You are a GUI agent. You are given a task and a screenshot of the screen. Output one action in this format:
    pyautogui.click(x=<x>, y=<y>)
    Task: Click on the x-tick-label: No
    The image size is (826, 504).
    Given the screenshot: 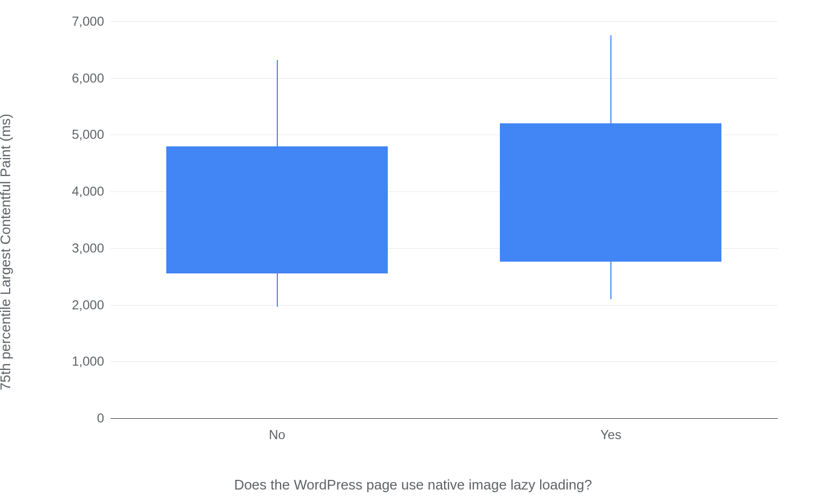 What is the action you would take?
    pyautogui.click(x=277, y=435)
    